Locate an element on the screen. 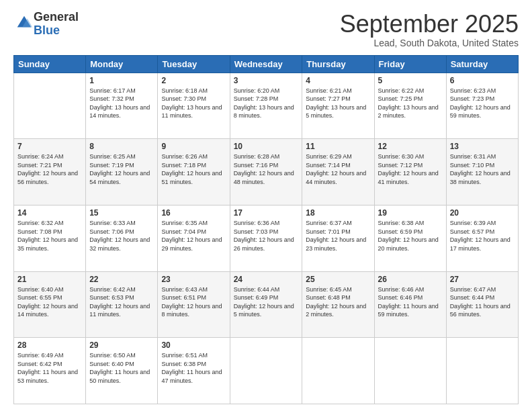 Image resolution: width=532 pixels, height=411 pixels. day-number: 13 is located at coordinates (482, 146).